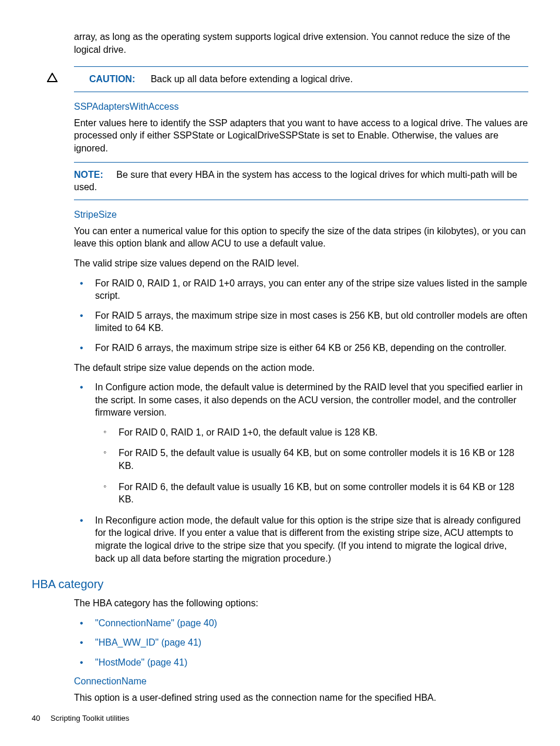 This screenshot has width=560, height=746. Describe the element at coordinates (68, 77) in the screenshot. I see `caution-icon` at that location.